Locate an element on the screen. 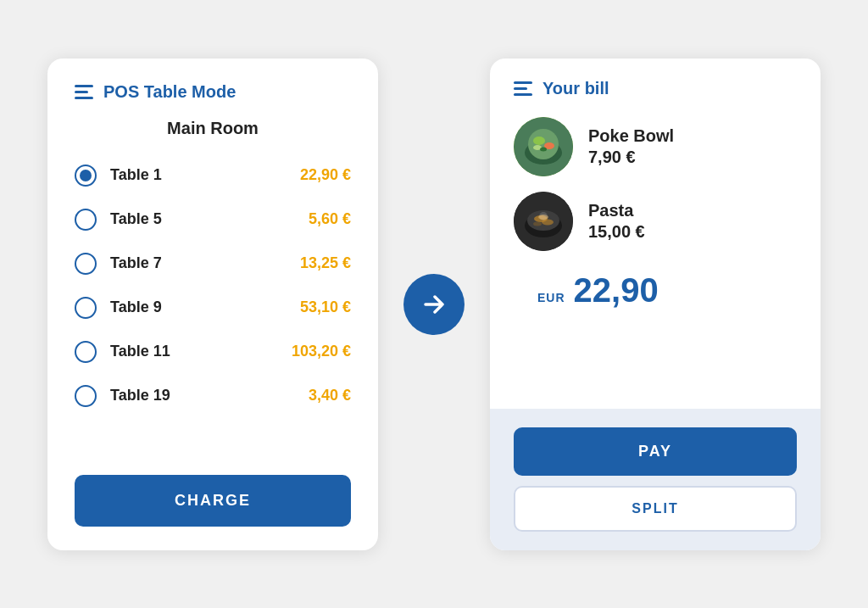 Image resolution: width=868 pixels, height=608 pixels. navigate-arrow is located at coordinates (434, 304).